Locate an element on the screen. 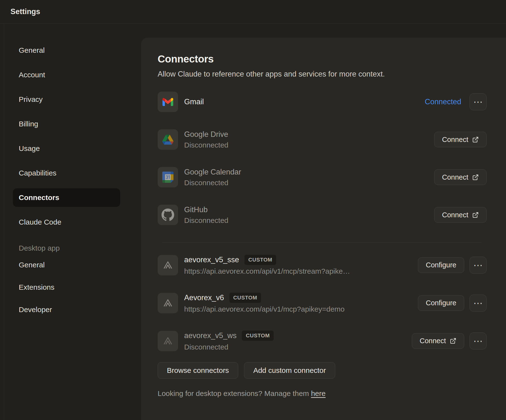 This screenshot has height=420, width=506. browse-connectors-label: Browse connectors is located at coordinates (198, 370).